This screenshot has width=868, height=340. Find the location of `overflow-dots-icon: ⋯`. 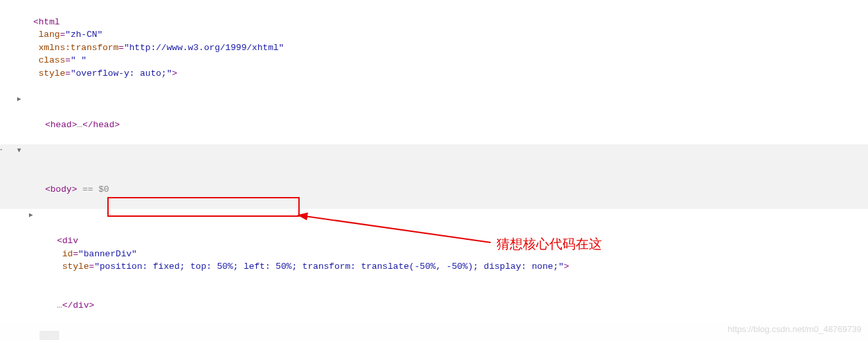

overflow-dots-icon: ⋯ is located at coordinates (1, 150).